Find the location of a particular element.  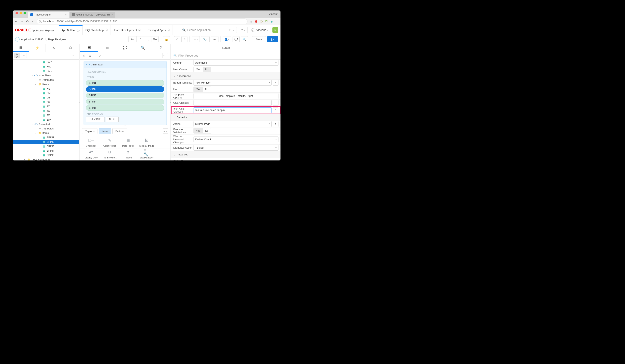

page-search-tab-icon: 🔍 is located at coordinates (143, 48).